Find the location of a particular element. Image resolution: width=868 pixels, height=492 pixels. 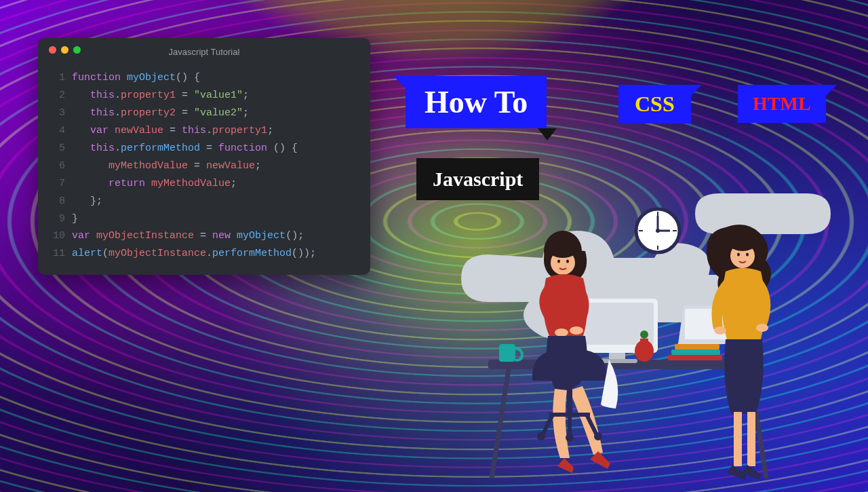

code-content: } is located at coordinates (75, 219).